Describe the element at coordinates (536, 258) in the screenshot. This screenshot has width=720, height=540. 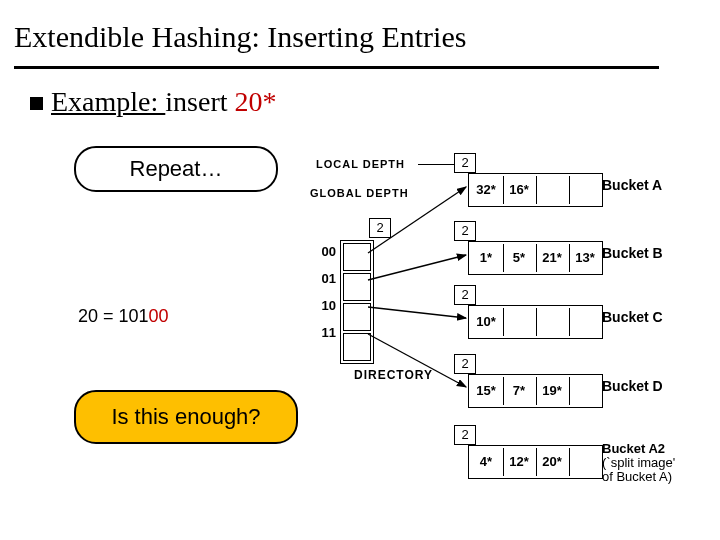
I see `bucket-B: 1* 5* 21* 13*` at that location.